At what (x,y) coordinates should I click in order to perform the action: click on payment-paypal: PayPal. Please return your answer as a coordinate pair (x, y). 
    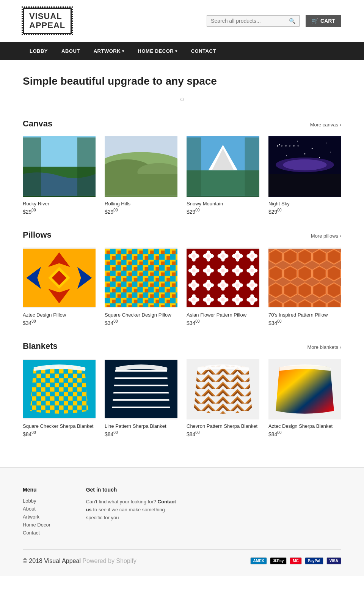
    Looking at the image, I should click on (314, 561).